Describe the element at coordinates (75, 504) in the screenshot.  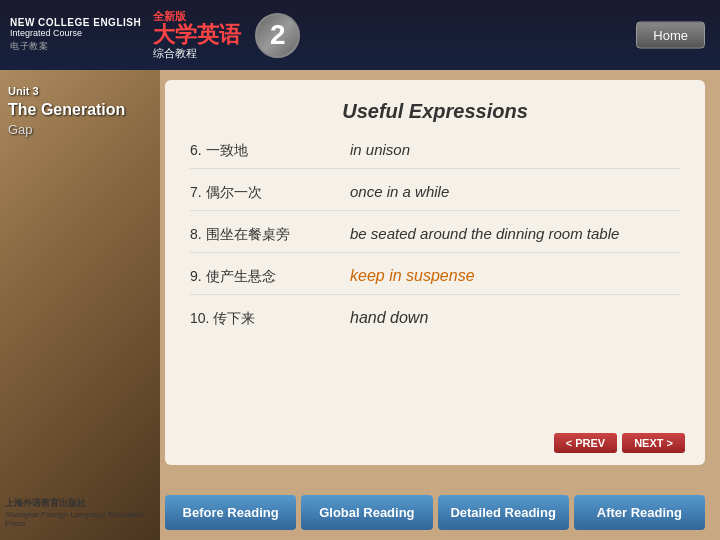
I see `publisher-chinese: 上海外语教育出版社` at that location.